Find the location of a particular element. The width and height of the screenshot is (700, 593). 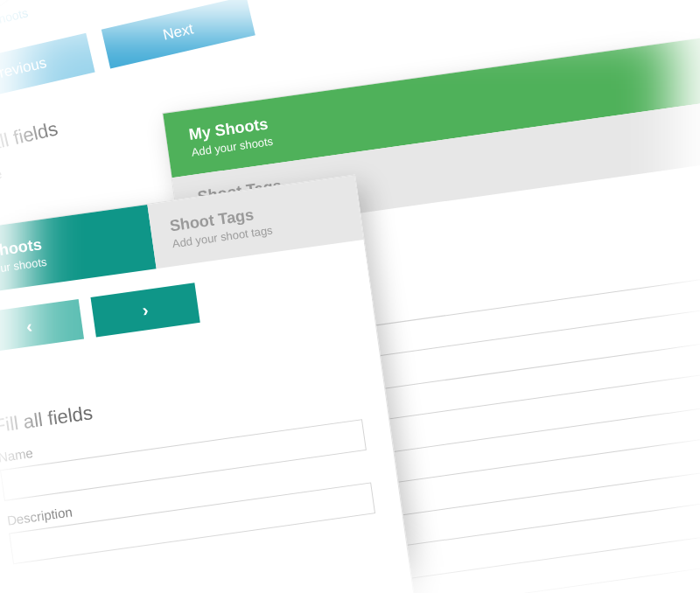

wizard-step-1: My Shoots Add your shoots is located at coordinates (19, 21).